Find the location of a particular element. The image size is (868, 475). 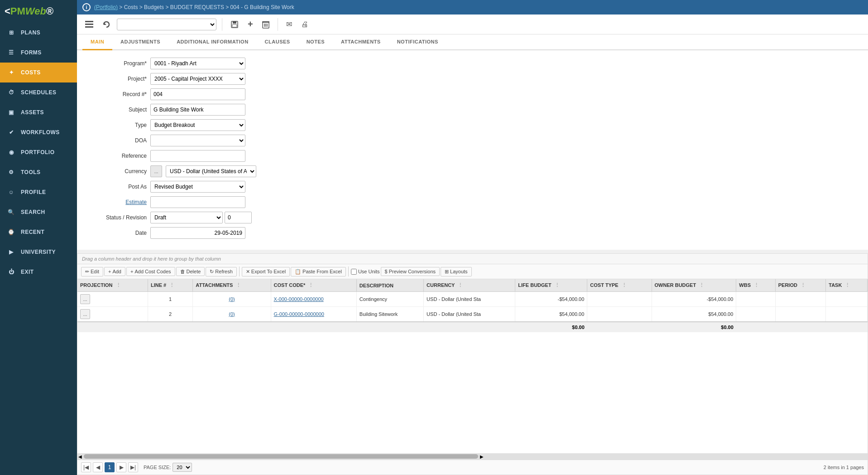

col-wbs: WBS ⋮ is located at coordinates (756, 286).